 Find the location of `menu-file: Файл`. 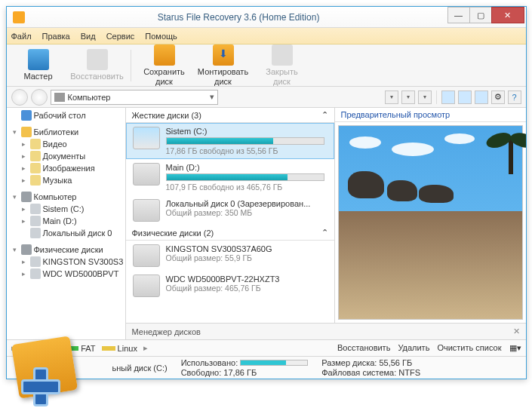

menu-file: Файл is located at coordinates (21, 36).